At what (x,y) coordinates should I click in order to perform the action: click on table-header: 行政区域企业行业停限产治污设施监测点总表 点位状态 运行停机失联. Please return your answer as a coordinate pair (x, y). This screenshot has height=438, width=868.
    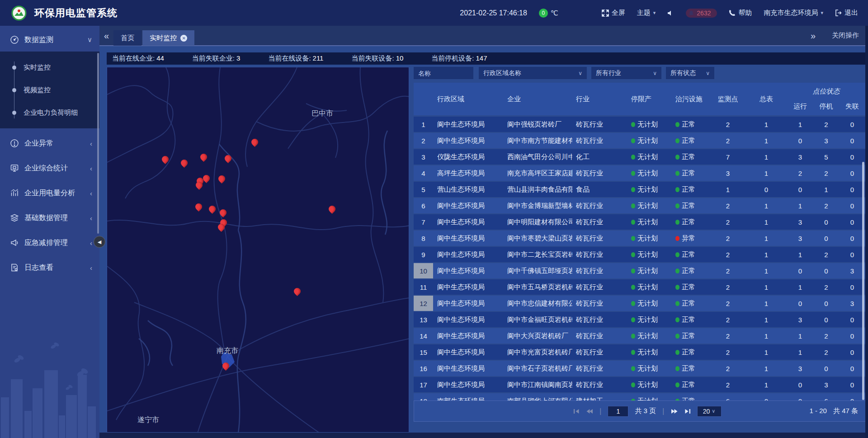
    Looking at the image, I should click on (640, 99).